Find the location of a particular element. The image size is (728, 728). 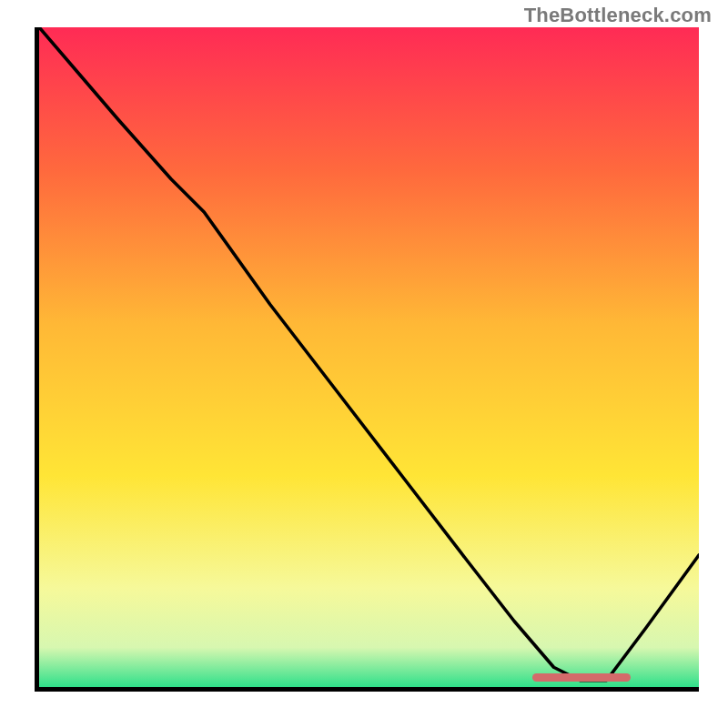

optimal-range-marker is located at coordinates (582, 677).